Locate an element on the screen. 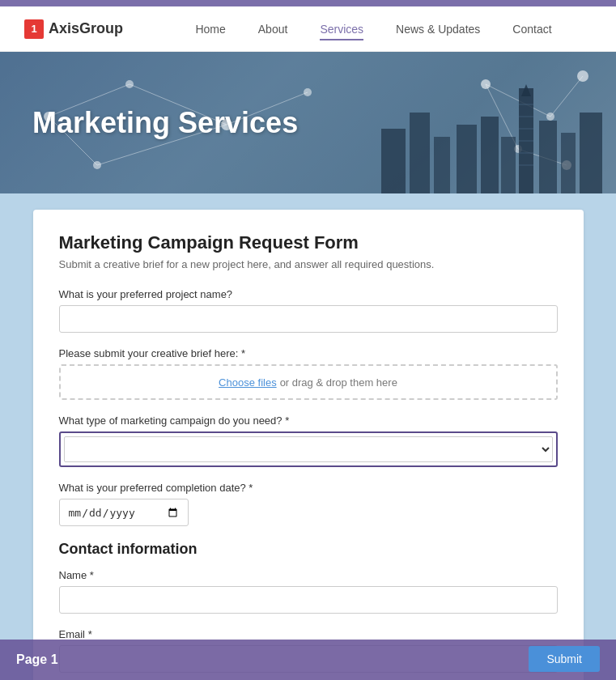 The width and height of the screenshot is (616, 680). nav-item-about: About is located at coordinates (274, 29).